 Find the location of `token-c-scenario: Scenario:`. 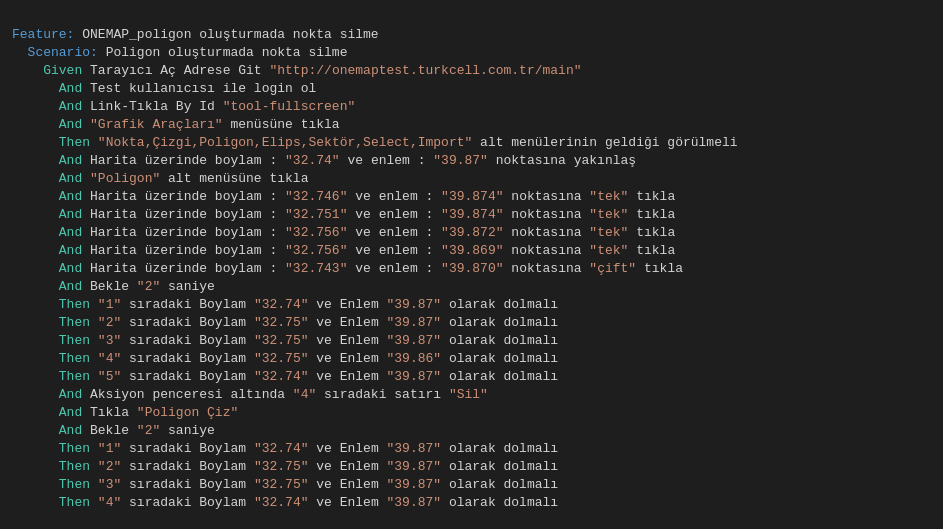

token-c-scenario: Scenario: is located at coordinates (63, 52).